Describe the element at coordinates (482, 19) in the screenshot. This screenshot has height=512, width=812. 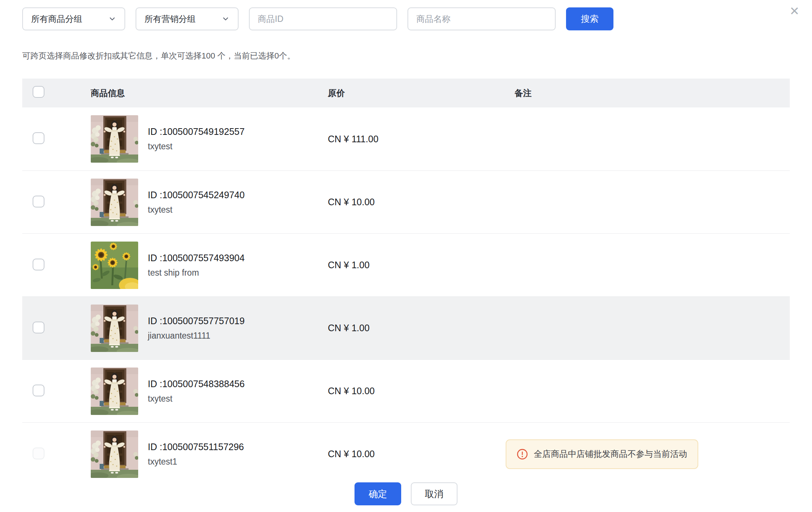
I see `product-name-input` at that location.